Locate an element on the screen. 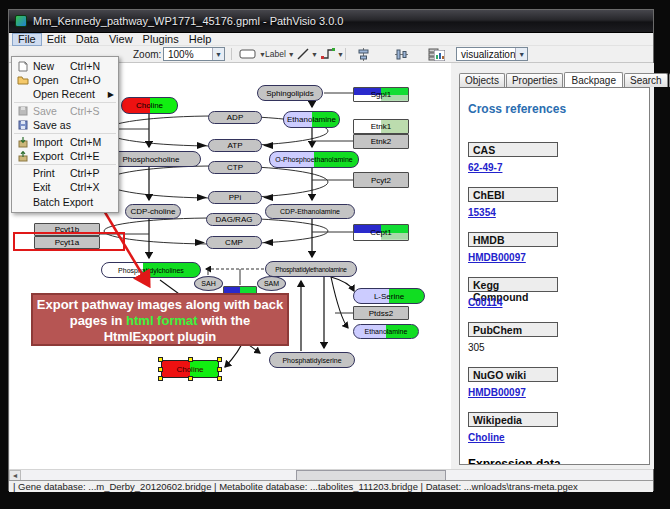 The width and height of the screenshot is (670, 509). node-ctp: CTP is located at coordinates (235, 168).